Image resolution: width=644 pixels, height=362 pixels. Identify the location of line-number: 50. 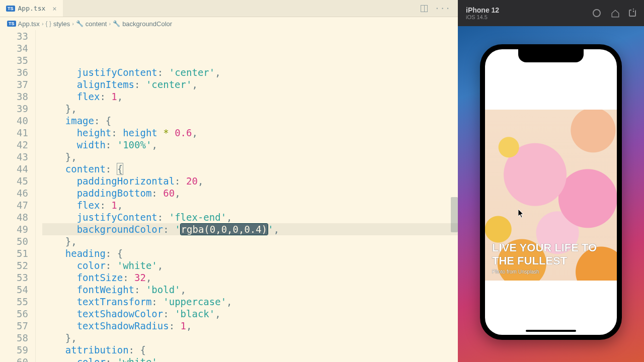
(14, 241).